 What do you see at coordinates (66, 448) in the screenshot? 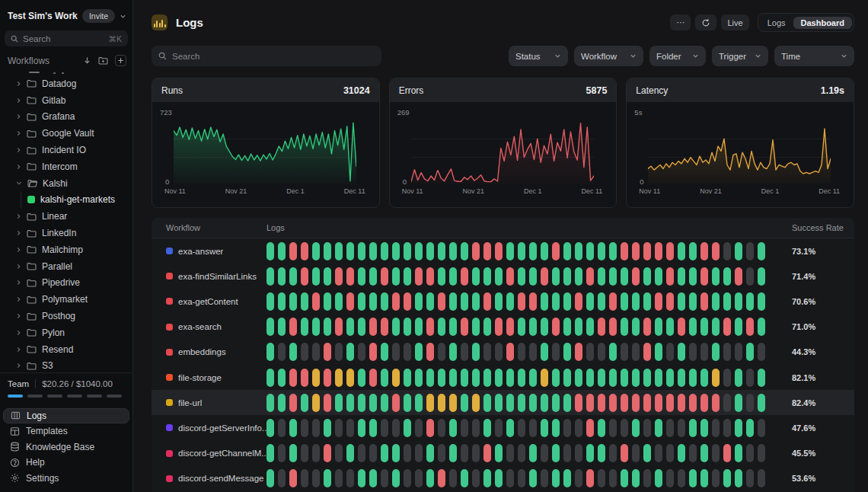
I see `sidebar-item-knowledge-base: Knowledge Base` at bounding box center [66, 448].